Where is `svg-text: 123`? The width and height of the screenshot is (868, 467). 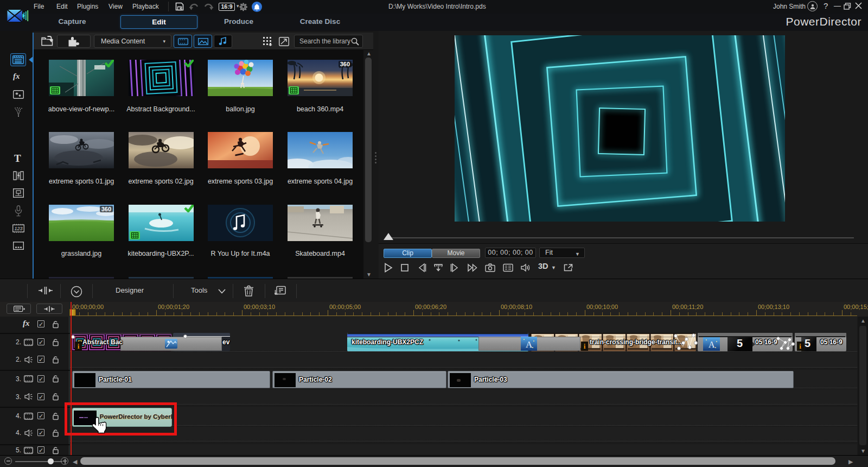 svg-text: 123 is located at coordinates (18, 229).